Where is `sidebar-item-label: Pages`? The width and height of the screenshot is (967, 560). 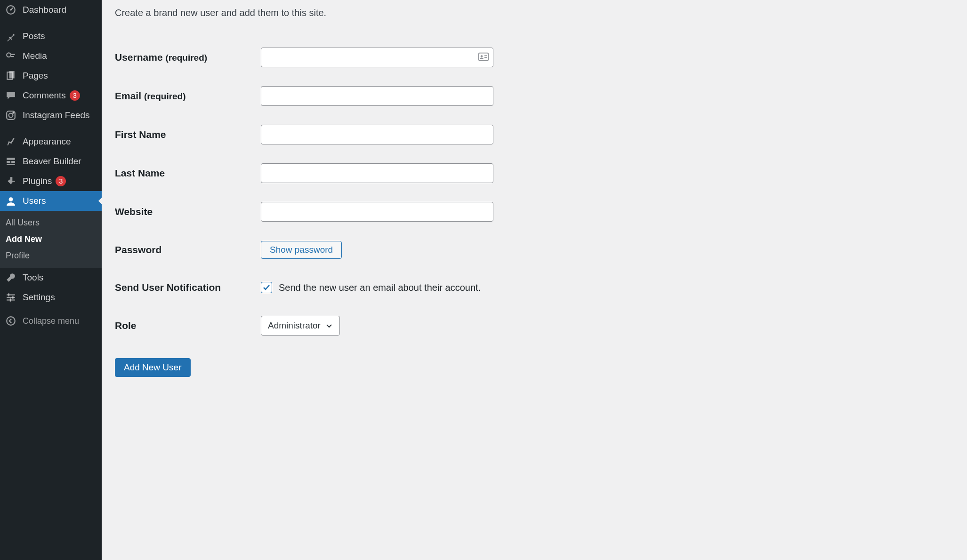 sidebar-item-label: Pages is located at coordinates (35, 76).